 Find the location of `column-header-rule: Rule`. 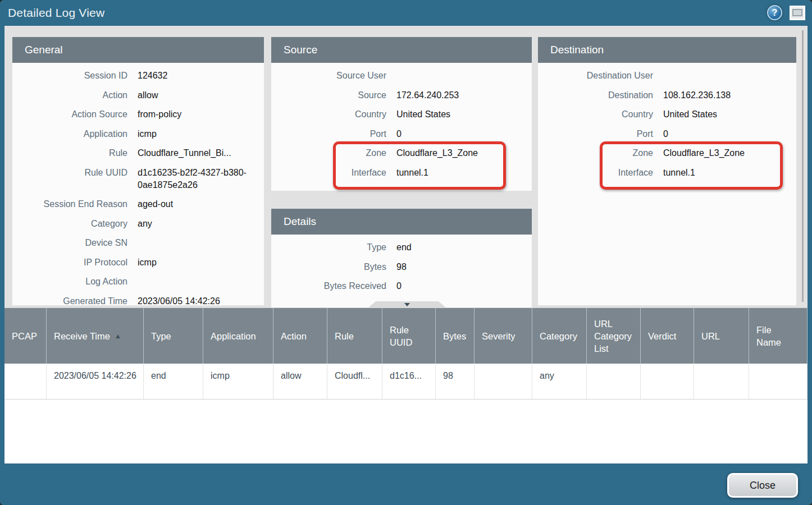

column-header-rule: Rule is located at coordinates (355, 336).